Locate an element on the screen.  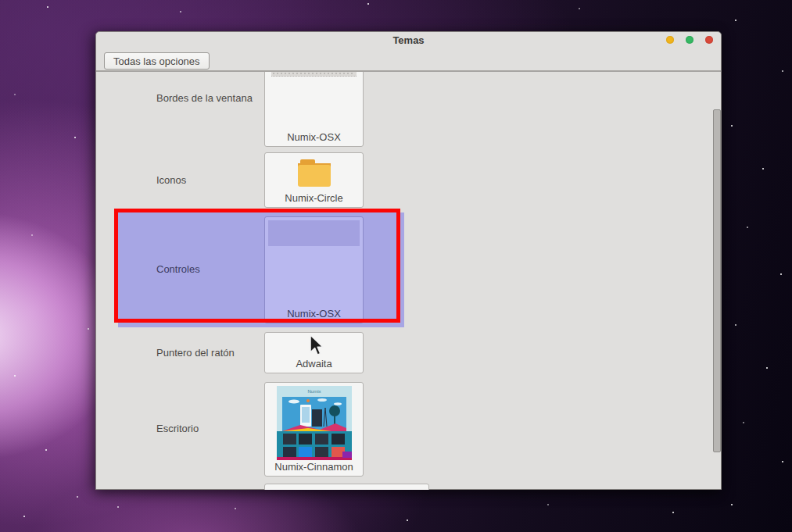
theme-card-window-borders: Numix-OSX is located at coordinates (314, 109).